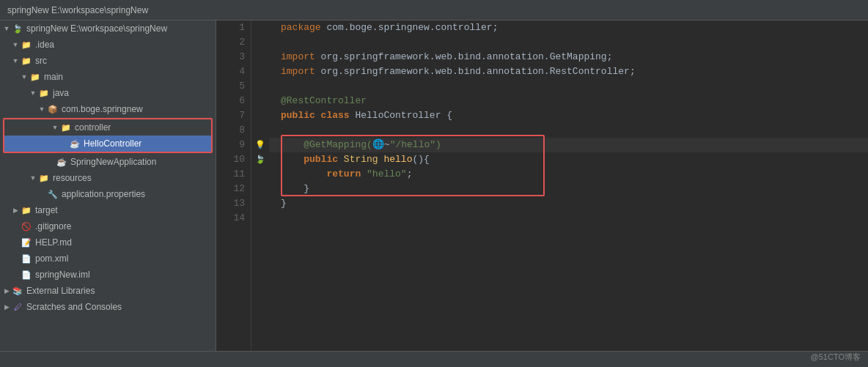  I want to click on line-number: 14, so click(230, 218).